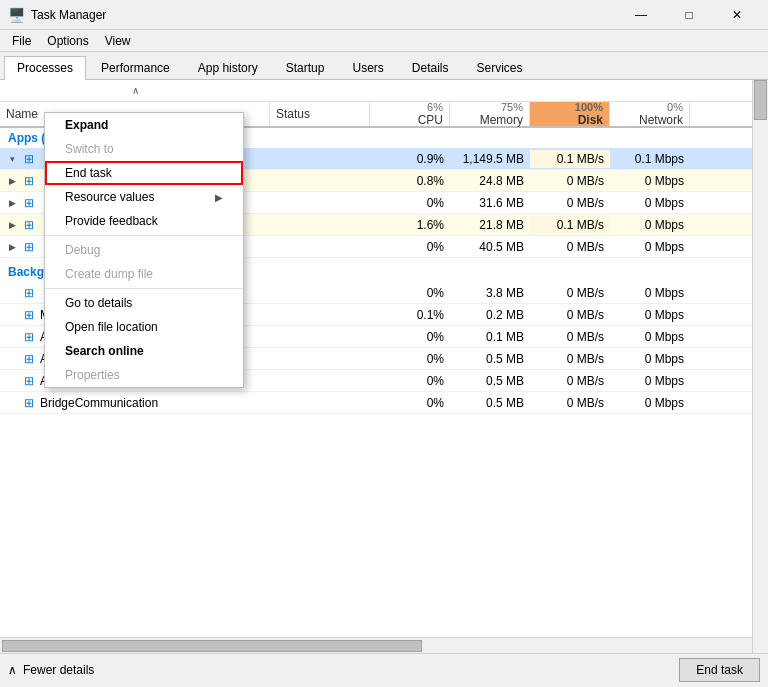 The width and height of the screenshot is (768, 687). What do you see at coordinates (760, 100) in the screenshot?
I see `scrollbar-thumb` at bounding box center [760, 100].